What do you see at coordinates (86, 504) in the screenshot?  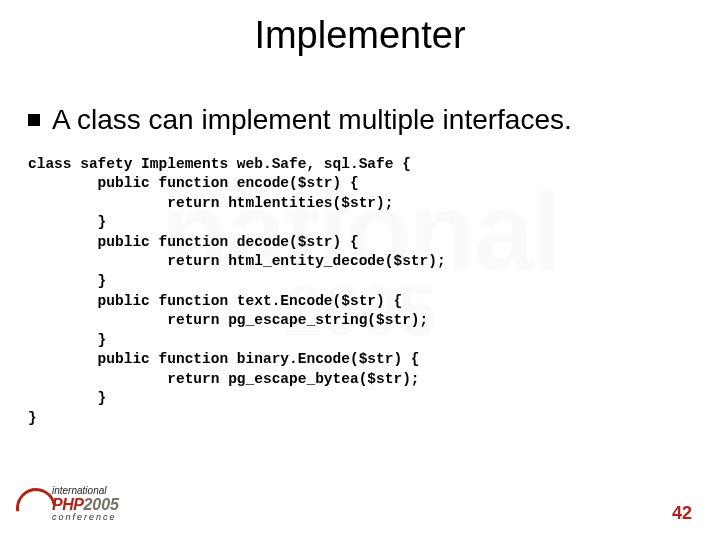 I see `logo-text: international PHP2005 conference` at bounding box center [86, 504].